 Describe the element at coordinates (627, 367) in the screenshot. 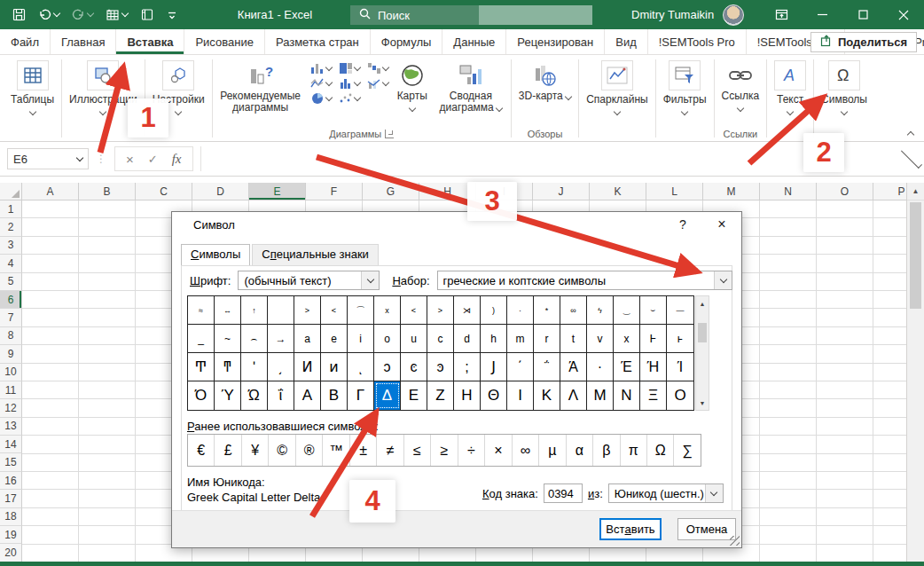

I see `symbol-cell: Έ` at that location.